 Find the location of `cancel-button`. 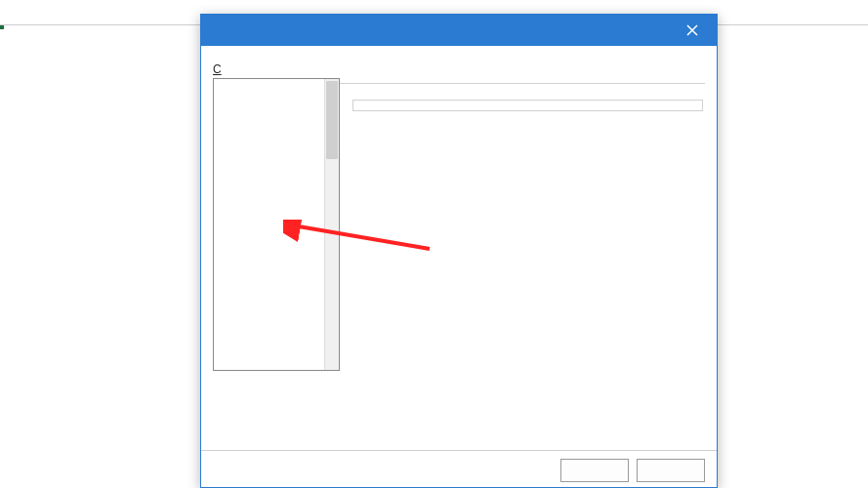

cancel-button is located at coordinates (671, 470).